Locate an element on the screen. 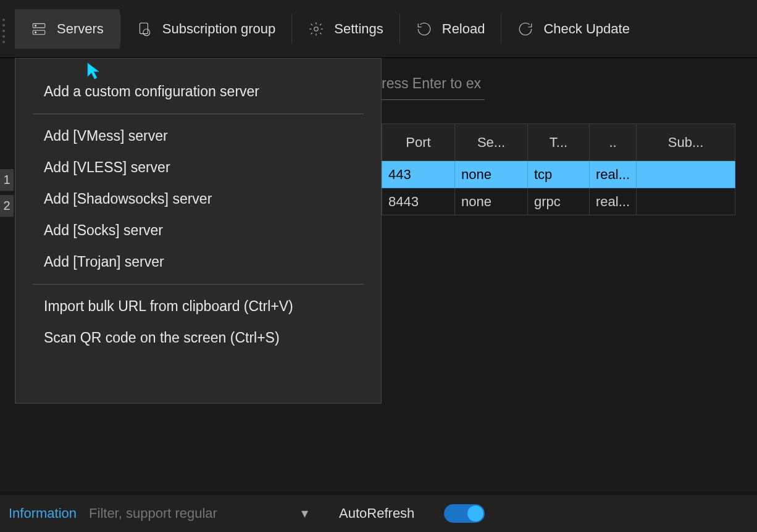 The width and height of the screenshot is (757, 532). reload-button: Reload is located at coordinates (451, 29).